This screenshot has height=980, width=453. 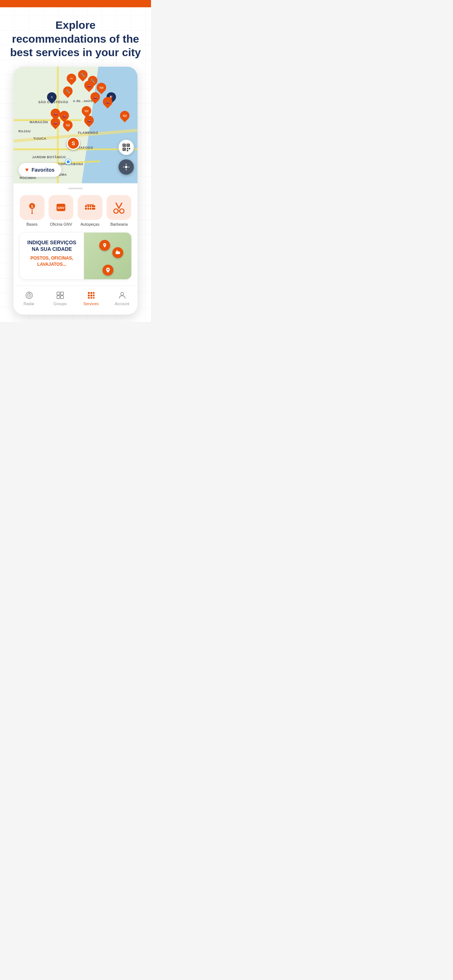 What do you see at coordinates (73, 143) in the screenshot?
I see `map-center-logo: S` at bounding box center [73, 143].